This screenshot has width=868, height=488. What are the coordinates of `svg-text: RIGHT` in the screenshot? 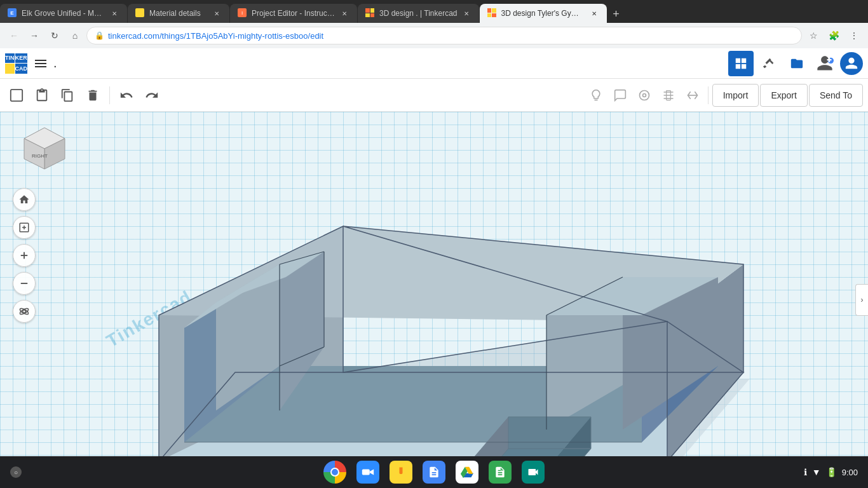 It's located at (39, 156).